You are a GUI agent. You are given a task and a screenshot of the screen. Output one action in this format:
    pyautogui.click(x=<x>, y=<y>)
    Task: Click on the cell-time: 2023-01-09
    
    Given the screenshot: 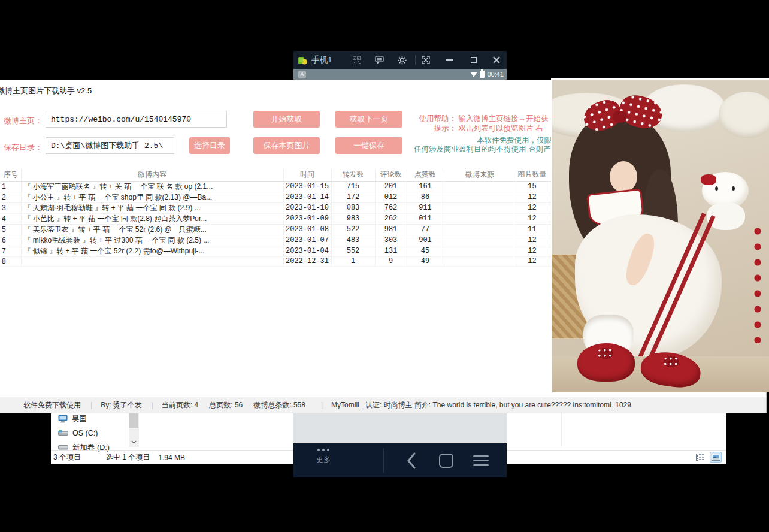 What is the action you would take?
    pyautogui.click(x=307, y=219)
    